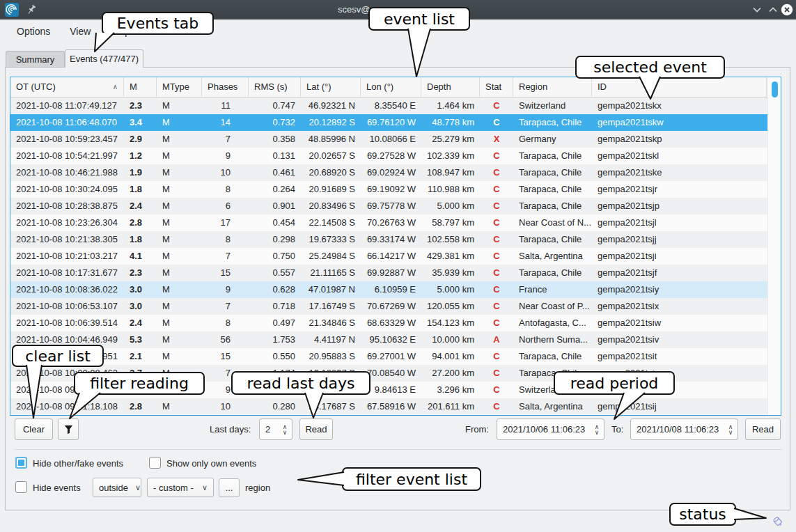 Image resolution: width=796 pixels, height=532 pixels. Describe the element at coordinates (117, 487) in the screenshot. I see `inside-outside-select: outside ∨` at that location.